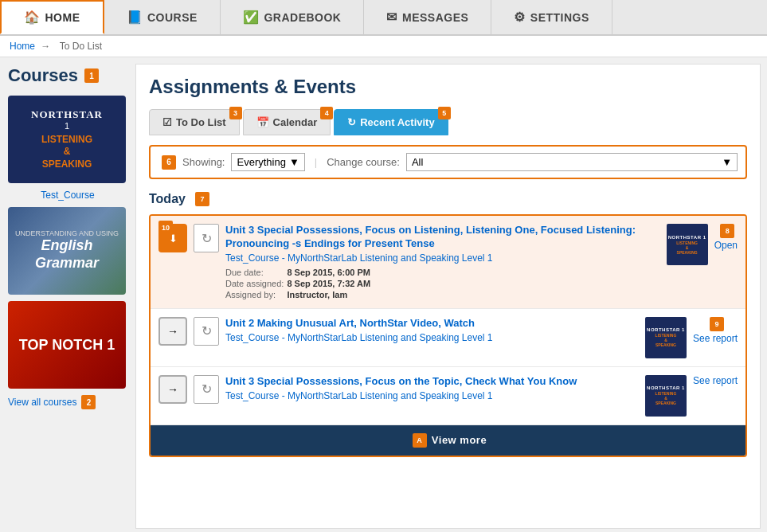  What do you see at coordinates (167, 123) in the screenshot?
I see `todo-icon: ☑` at bounding box center [167, 123].